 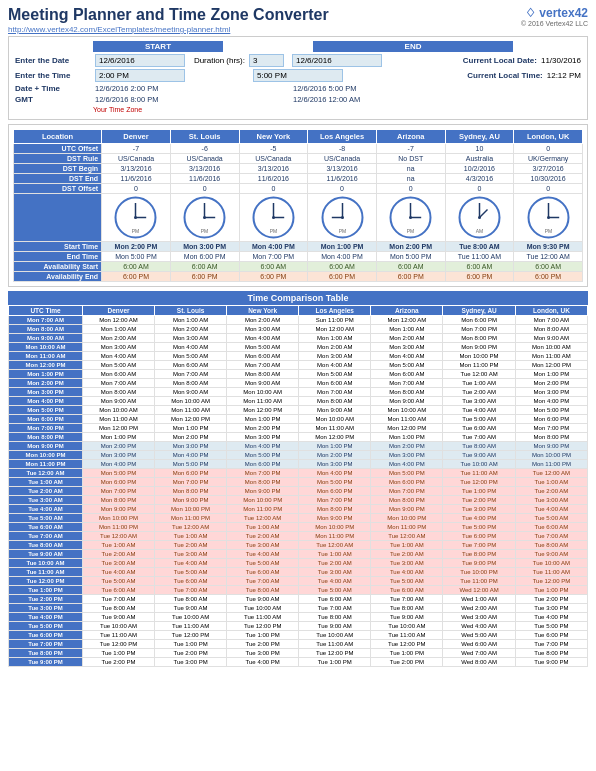 What do you see at coordinates (504, 76) in the screenshot?
I see `local-time-label: Current Local Time:` at bounding box center [504, 76].